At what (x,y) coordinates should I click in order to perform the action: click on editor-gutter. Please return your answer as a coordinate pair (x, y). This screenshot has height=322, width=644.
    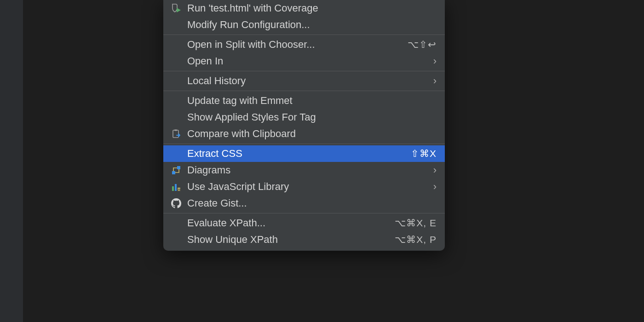
    Looking at the image, I should click on (53, 161).